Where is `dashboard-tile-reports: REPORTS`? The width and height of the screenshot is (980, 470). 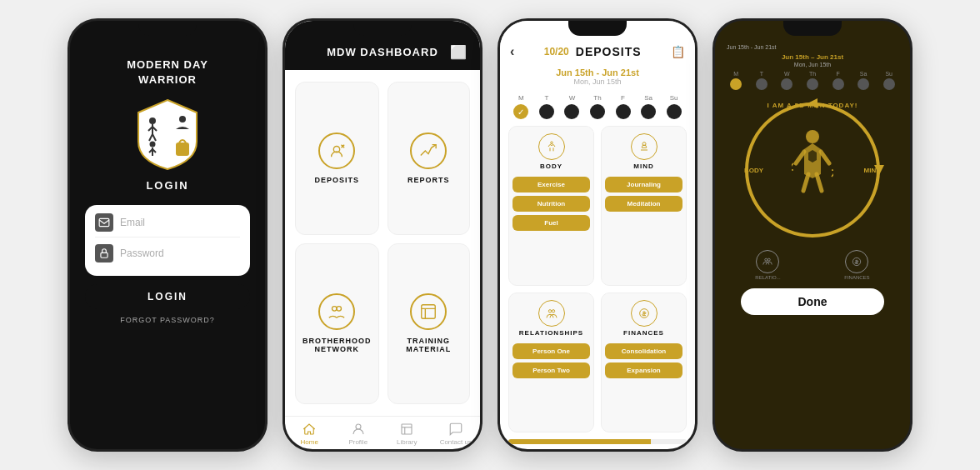
dashboard-tile-reports: REPORTS is located at coordinates (429, 158).